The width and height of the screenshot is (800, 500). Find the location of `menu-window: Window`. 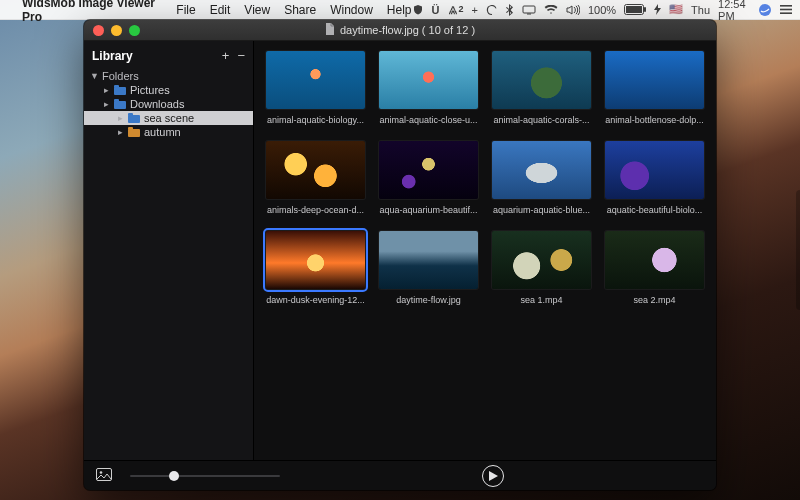

menu-window: Window is located at coordinates (352, 10).